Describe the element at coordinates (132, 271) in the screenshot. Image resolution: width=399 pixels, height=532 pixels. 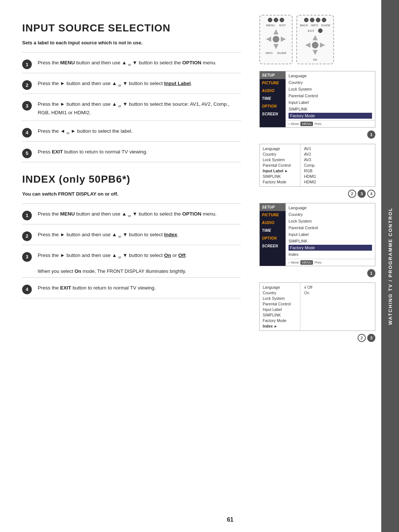
I see `extra-text-s2: When you select On mode, The FRONT DISPL…` at that location.